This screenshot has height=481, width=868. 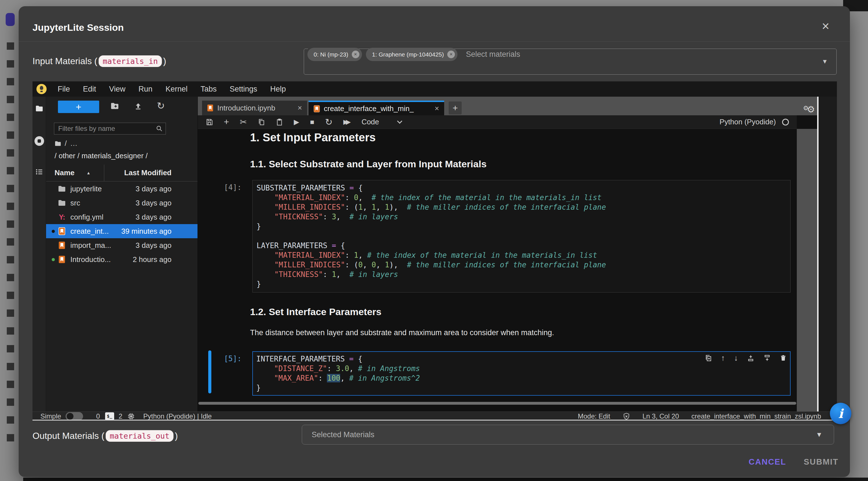 What do you see at coordinates (122, 217) in the screenshot?
I see `file-row-config: Y: config.yml 3 days ago` at bounding box center [122, 217].